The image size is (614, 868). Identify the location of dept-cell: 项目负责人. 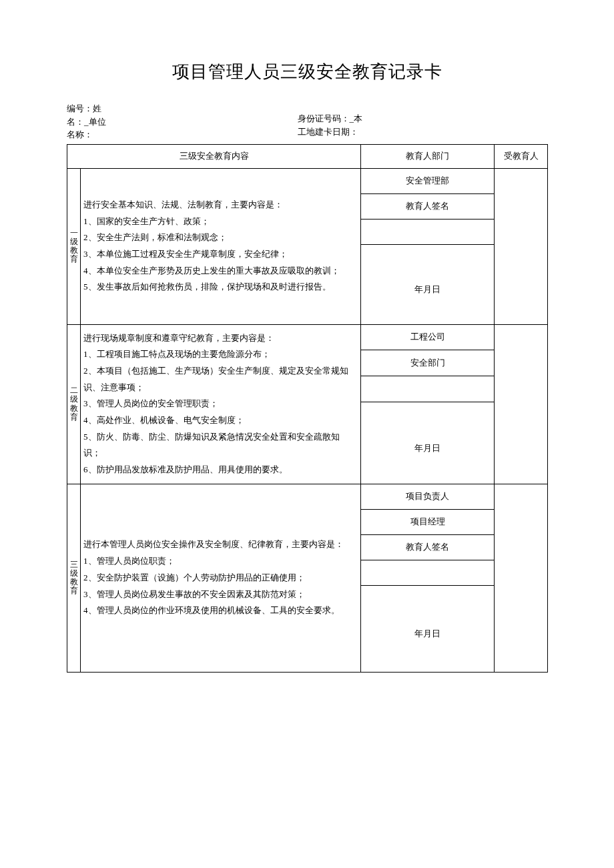
(428, 496).